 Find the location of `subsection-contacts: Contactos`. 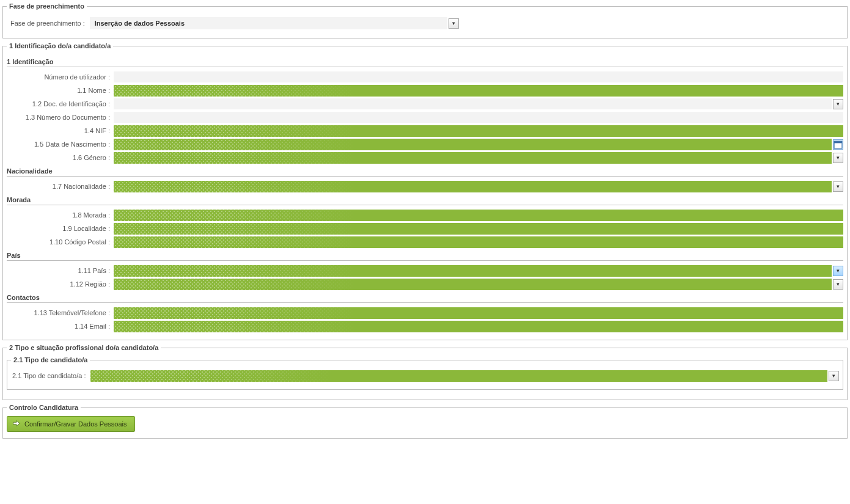

subsection-contacts: Contactos is located at coordinates (425, 298).